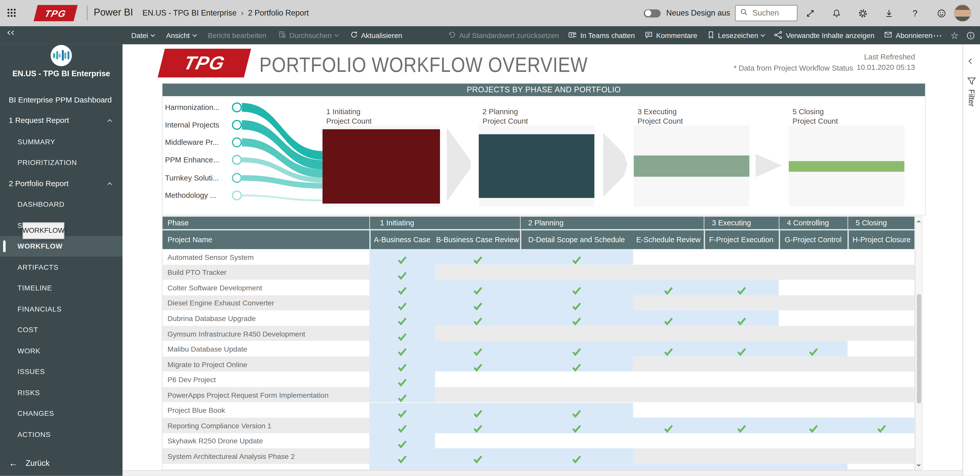 Image resolution: width=980 pixels, height=476 pixels. I want to click on collapse-sidebar-icon, so click(11, 33).